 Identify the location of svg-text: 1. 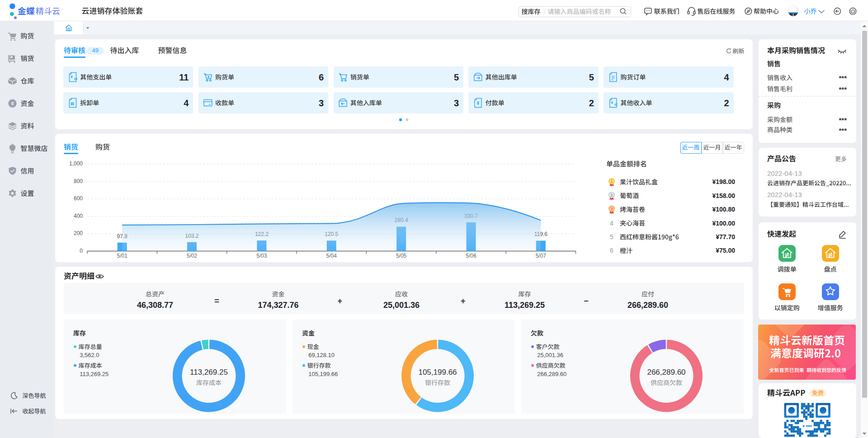
(611, 181).